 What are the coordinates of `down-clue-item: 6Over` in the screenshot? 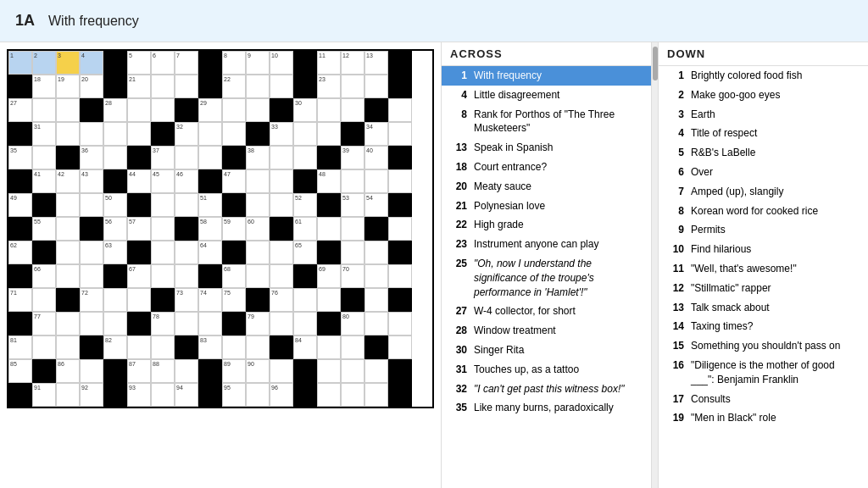 It's located at (763, 173).